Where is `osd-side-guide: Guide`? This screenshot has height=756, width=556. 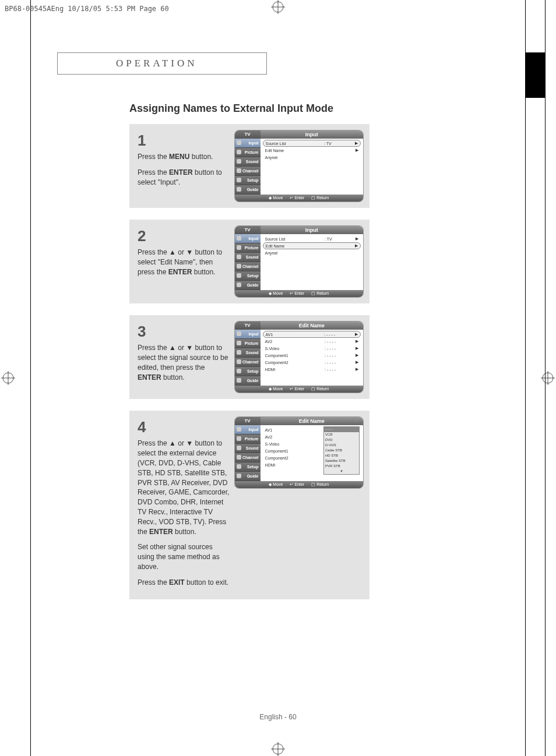 osd-side-guide: Guide is located at coordinates (248, 285).